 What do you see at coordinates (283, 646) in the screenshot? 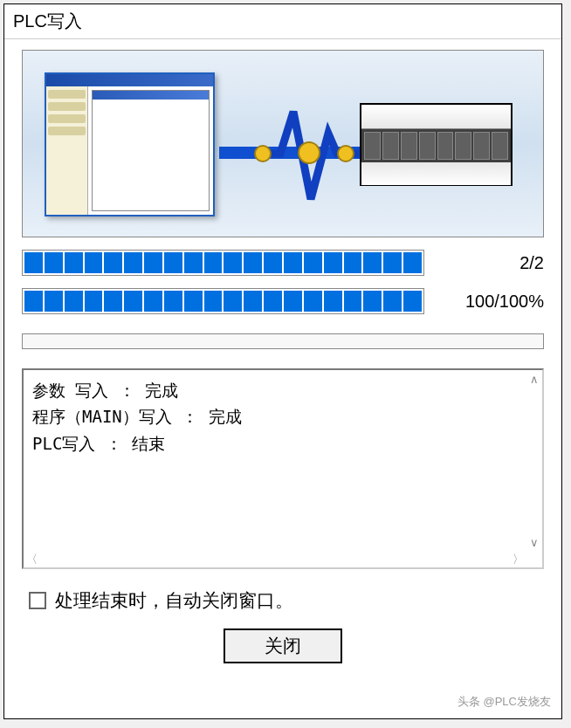
I see `button-row: 关闭` at bounding box center [283, 646].